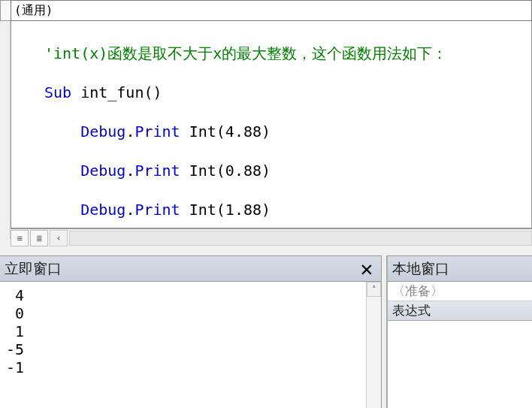 The image size is (532, 408). I want to click on locals-column-expression: 表达式, so click(460, 311).